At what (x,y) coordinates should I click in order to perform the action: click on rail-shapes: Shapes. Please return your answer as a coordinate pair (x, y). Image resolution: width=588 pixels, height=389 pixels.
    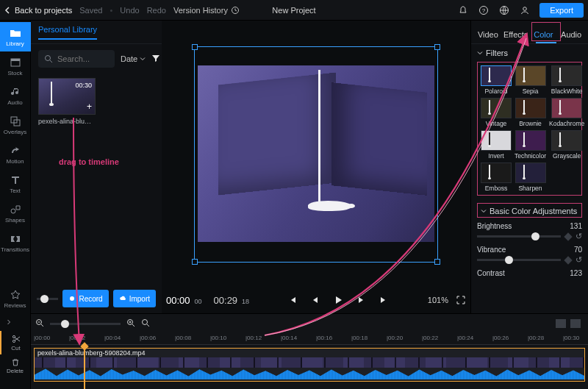
    Looking at the image, I should click on (15, 213).